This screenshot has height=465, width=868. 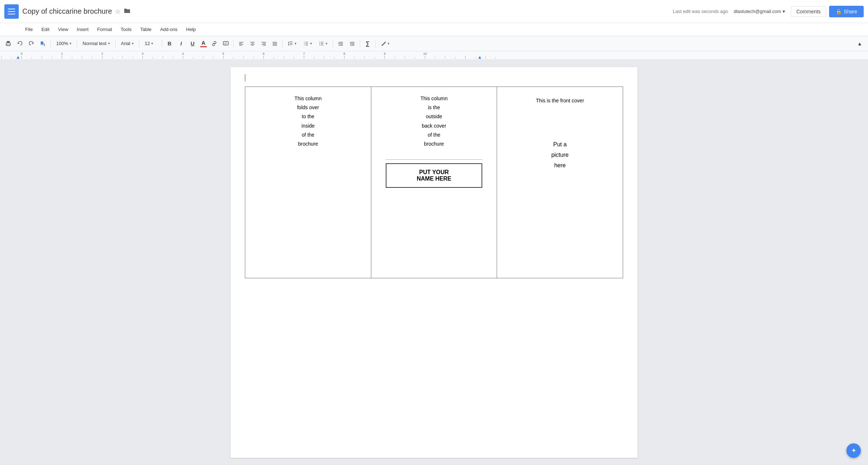 I want to click on menu-file: File, so click(x=29, y=30).